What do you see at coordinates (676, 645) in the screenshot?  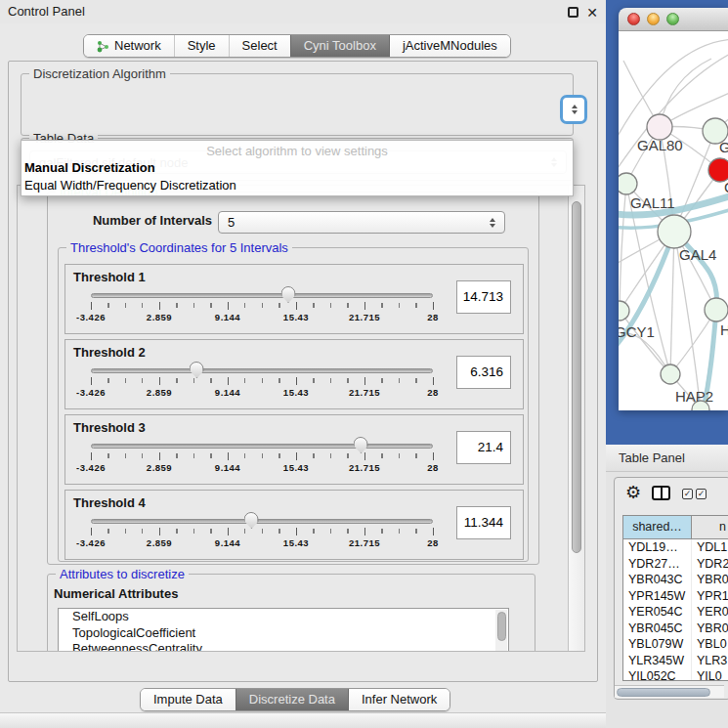 I see `table-row: YBL079WYBL0` at bounding box center [676, 645].